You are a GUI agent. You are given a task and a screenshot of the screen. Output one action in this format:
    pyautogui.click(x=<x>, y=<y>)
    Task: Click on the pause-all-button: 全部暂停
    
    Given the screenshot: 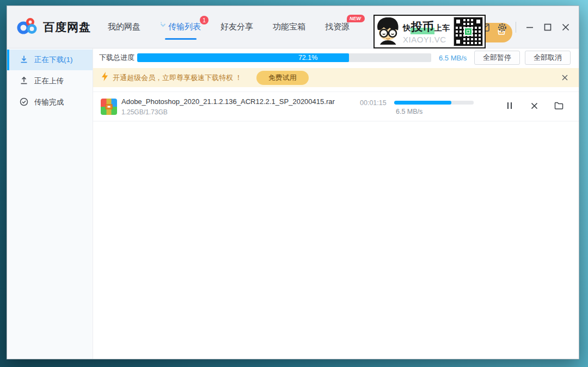 What is the action you would take?
    pyautogui.click(x=497, y=58)
    